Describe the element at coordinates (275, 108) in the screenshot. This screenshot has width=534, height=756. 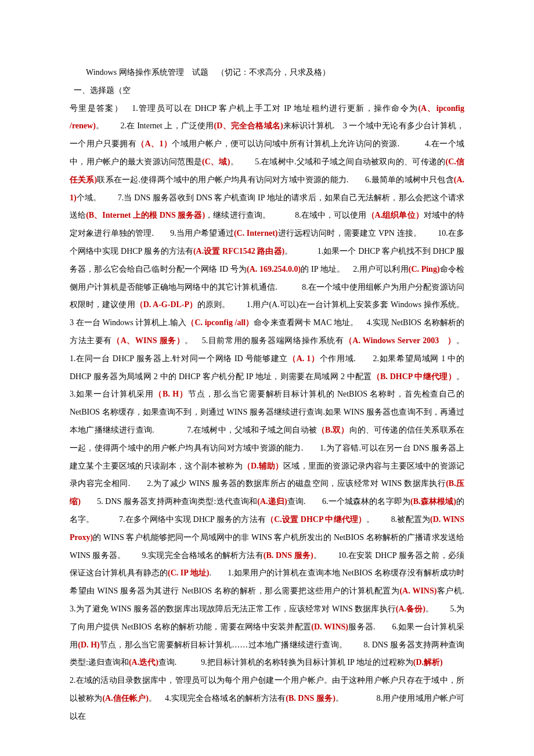
I see `text-run: 1.管理员可以在 DHCP 客户机上手工对 IP 地址租约进行更新，操作命令为` at that location.